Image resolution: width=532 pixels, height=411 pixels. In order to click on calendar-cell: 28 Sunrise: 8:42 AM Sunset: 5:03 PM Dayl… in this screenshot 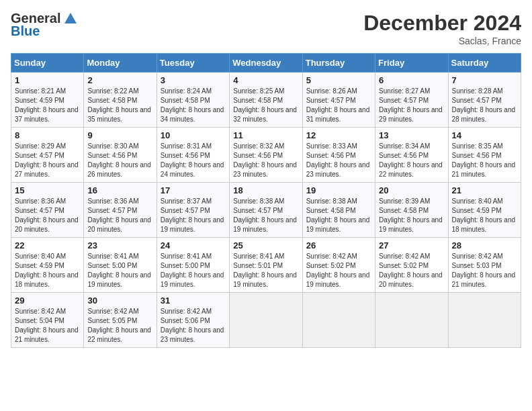, I will do `click(484, 265)`.